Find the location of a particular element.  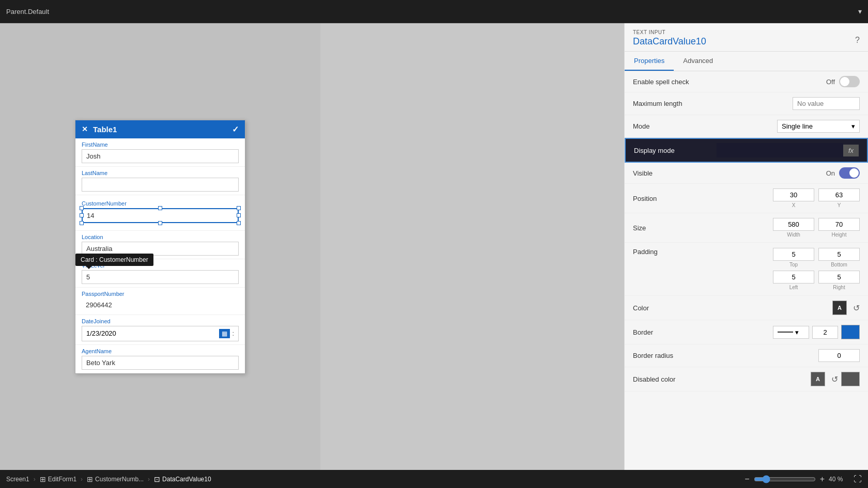

mode-value: Single line ▾ is located at coordinates (787, 126).